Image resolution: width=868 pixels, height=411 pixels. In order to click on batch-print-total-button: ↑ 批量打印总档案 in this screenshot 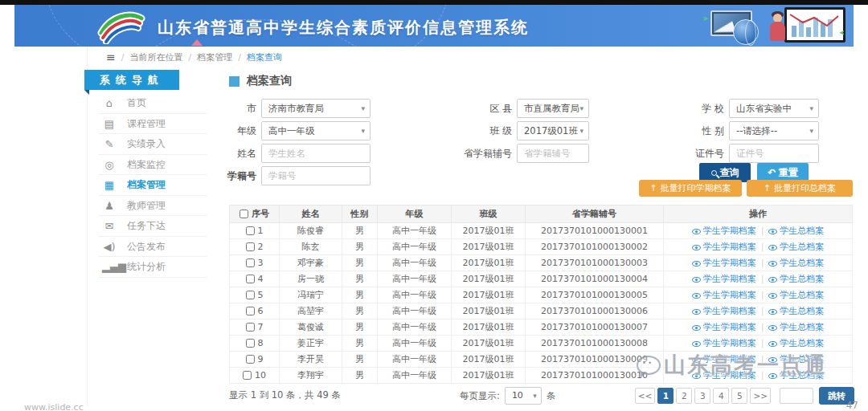, I will do `click(800, 188)`.